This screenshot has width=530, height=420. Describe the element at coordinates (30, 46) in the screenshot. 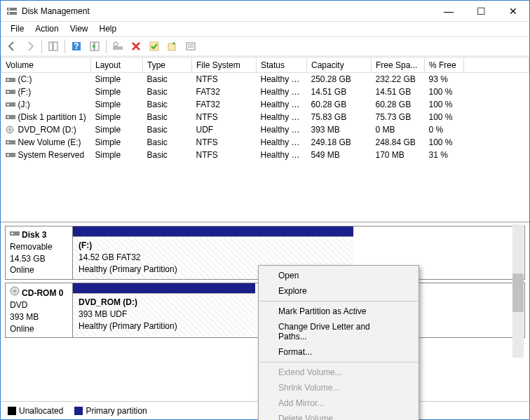

I see `forward-button` at that location.